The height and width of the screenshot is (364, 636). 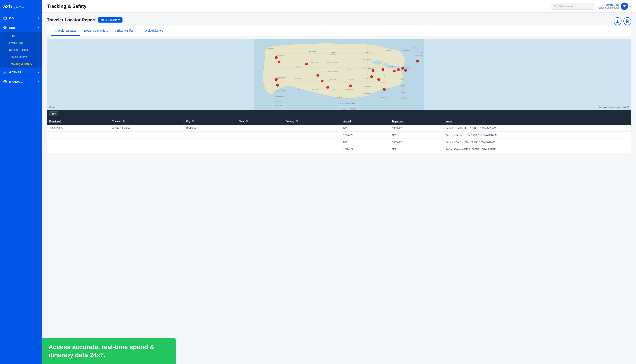 I want to click on svg-text: Montreal, so click(x=407, y=50).